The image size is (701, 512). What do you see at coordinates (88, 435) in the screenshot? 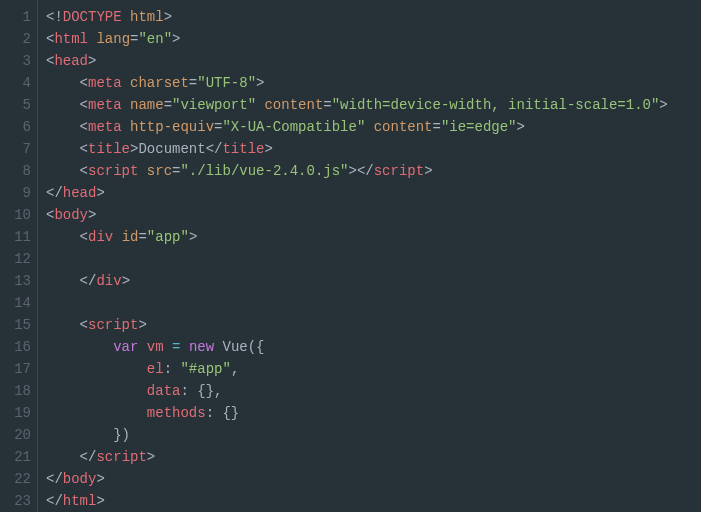
I see `token-tx: })` at bounding box center [88, 435].